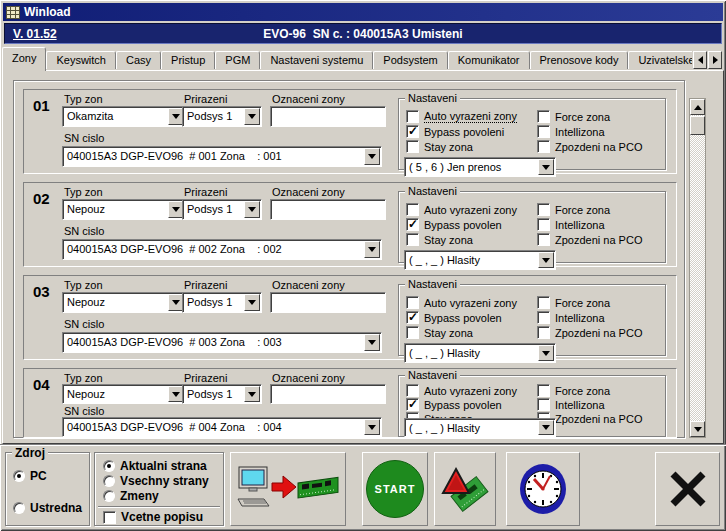 The image size is (726, 531). What do you see at coordinates (109, 466) in the screenshot?
I see `aktualni-strana-radio` at bounding box center [109, 466].